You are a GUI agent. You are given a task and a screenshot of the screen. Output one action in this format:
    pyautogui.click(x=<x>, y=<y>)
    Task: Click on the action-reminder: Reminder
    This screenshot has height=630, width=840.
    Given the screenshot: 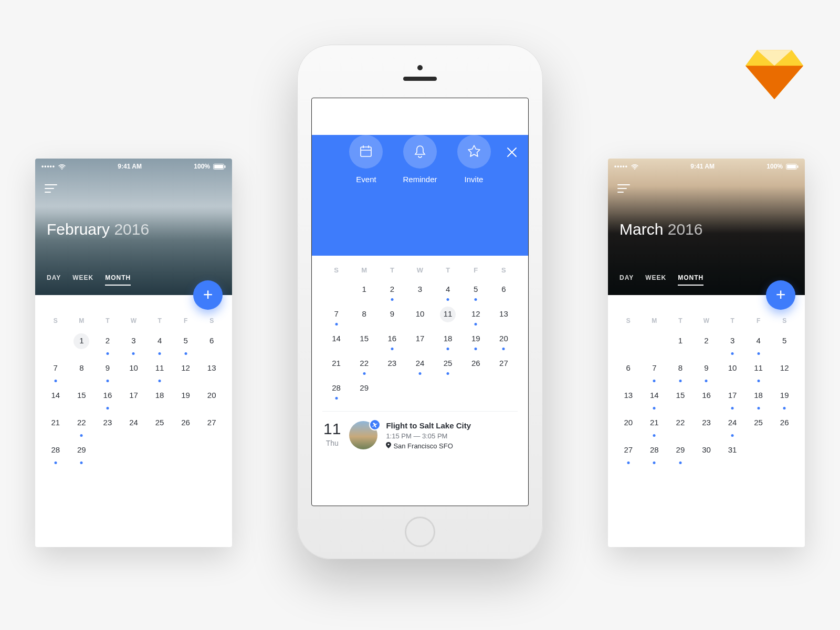 What is the action you would take?
    pyautogui.click(x=420, y=160)
    